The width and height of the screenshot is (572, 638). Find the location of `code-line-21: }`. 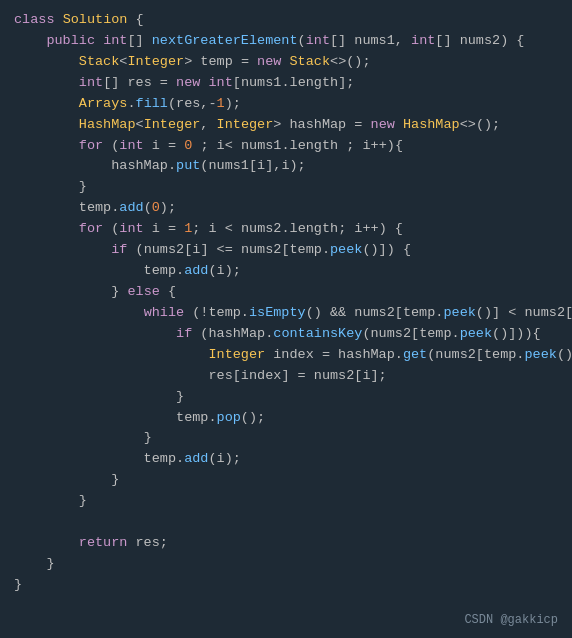

code-line-21: } is located at coordinates (286, 438).